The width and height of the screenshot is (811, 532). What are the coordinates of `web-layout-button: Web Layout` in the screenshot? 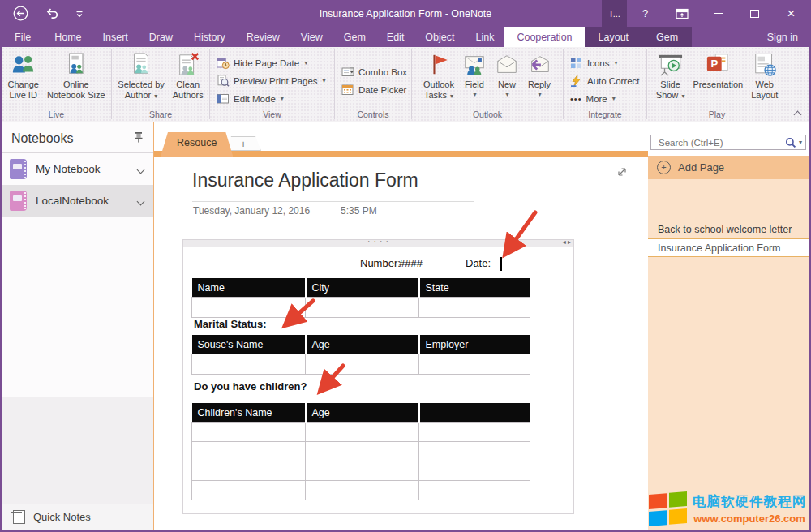 It's located at (764, 76).